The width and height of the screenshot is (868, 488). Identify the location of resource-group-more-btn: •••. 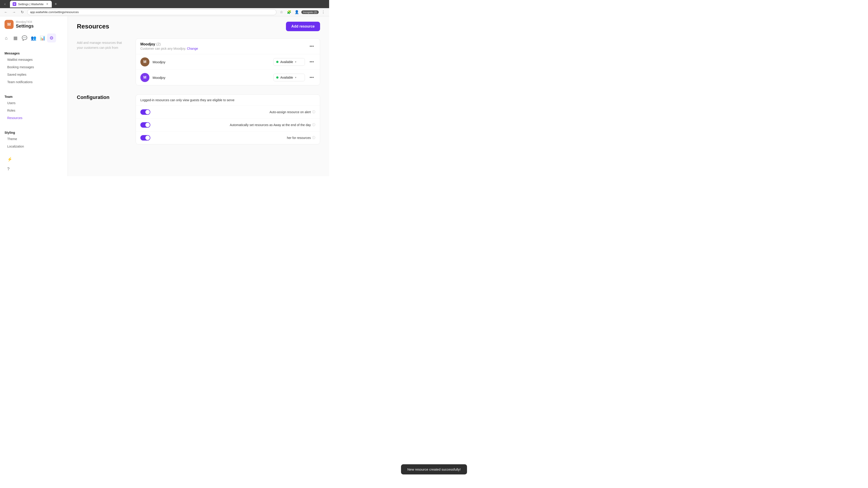
(312, 46).